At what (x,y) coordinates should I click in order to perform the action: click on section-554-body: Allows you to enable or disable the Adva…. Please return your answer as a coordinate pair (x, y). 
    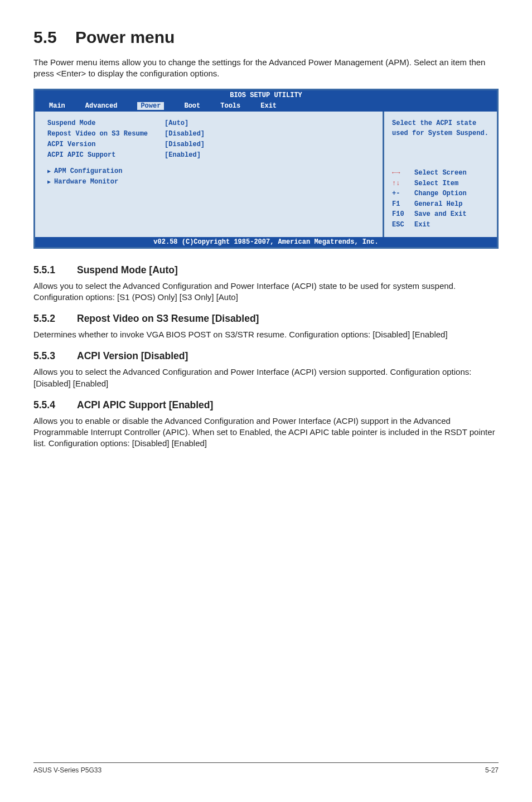
    Looking at the image, I should click on (266, 433).